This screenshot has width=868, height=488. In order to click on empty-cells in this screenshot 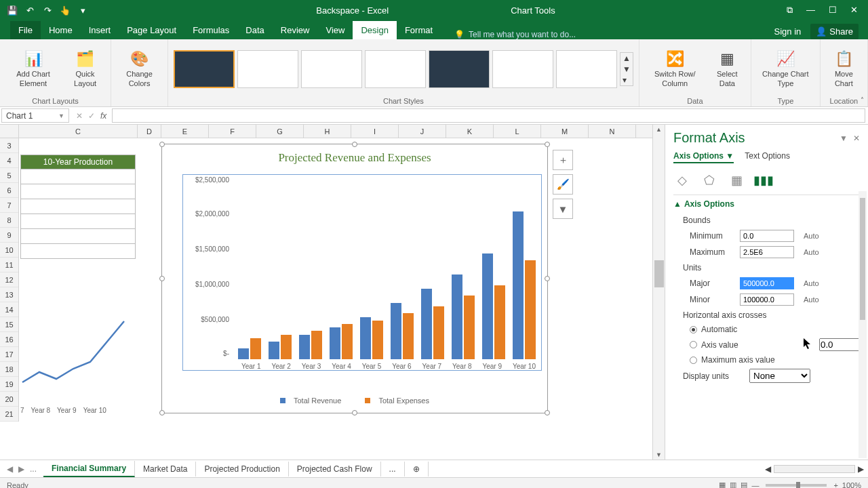, I will do `click(78, 214)`.